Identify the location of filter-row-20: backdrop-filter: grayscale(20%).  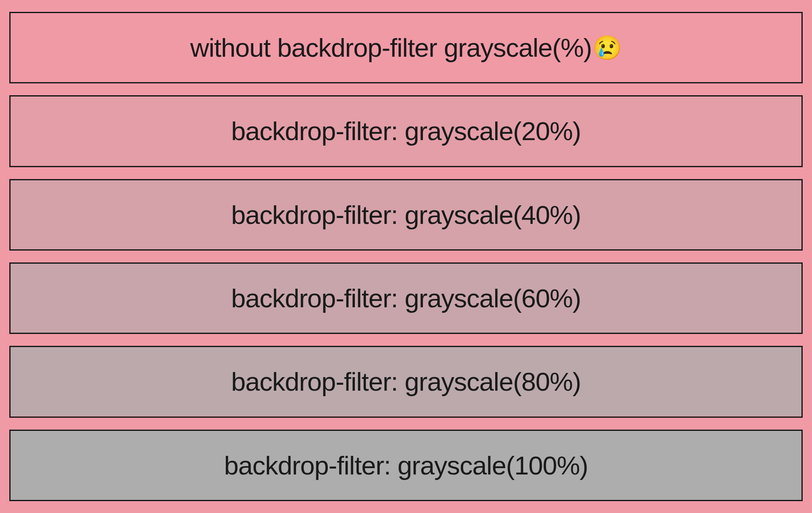
(406, 131).